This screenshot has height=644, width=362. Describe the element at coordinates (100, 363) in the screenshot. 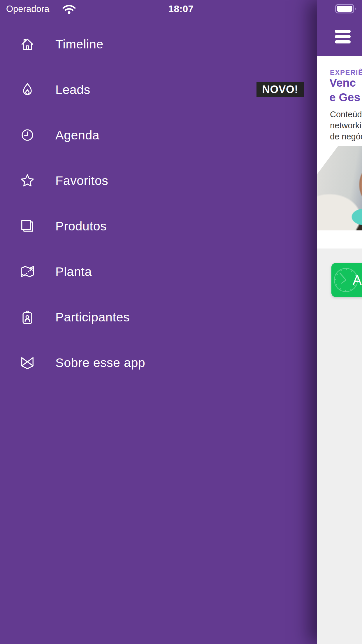

I see `menu-item-label: Sobre esse app` at that location.